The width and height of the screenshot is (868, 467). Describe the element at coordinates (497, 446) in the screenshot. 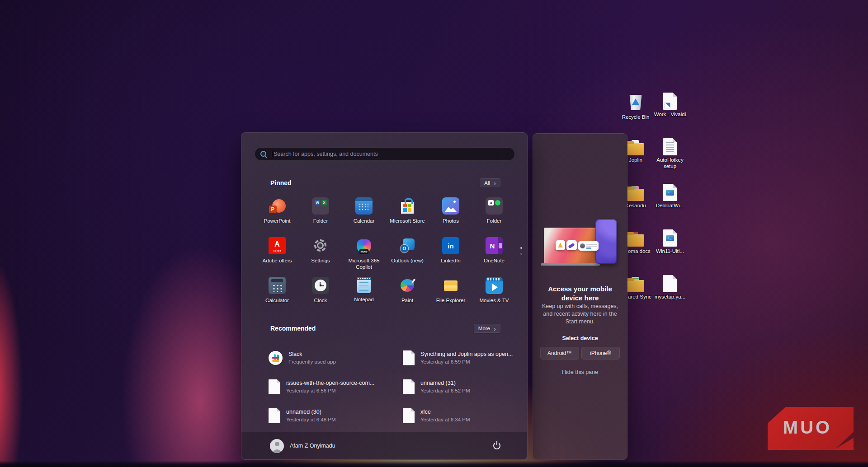

I see `power-button` at that location.